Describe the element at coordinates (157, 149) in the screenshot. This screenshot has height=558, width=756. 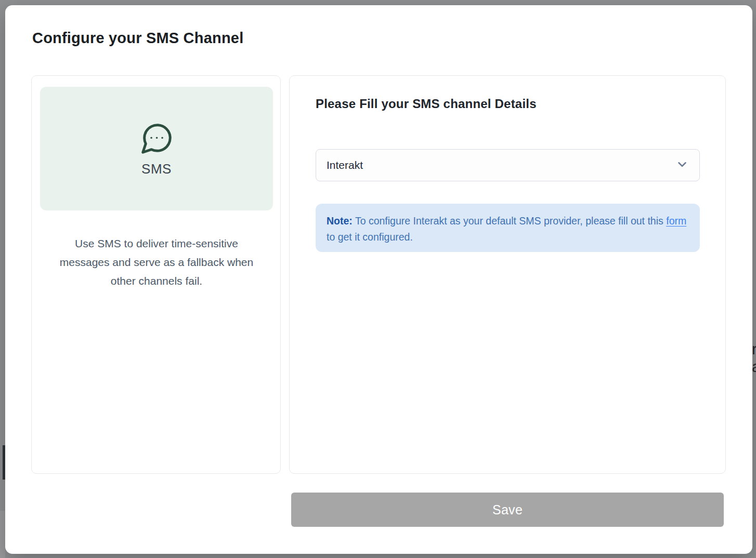
I see `sms-channel-tile: SMS` at that location.